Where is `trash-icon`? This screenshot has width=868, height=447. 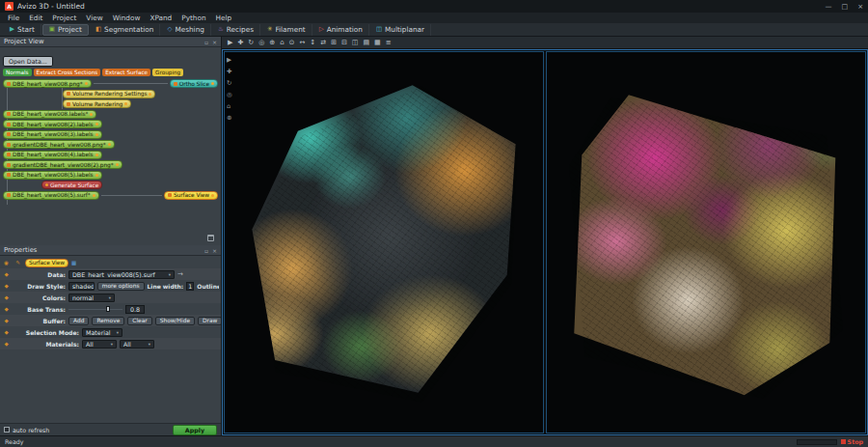
trash-icon is located at coordinates (210, 237).